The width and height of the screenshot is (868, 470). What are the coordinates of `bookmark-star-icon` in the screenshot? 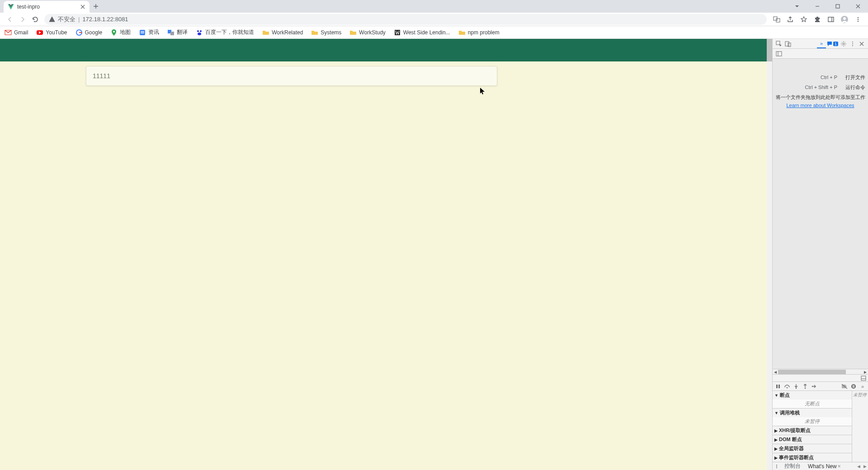 It's located at (804, 19).